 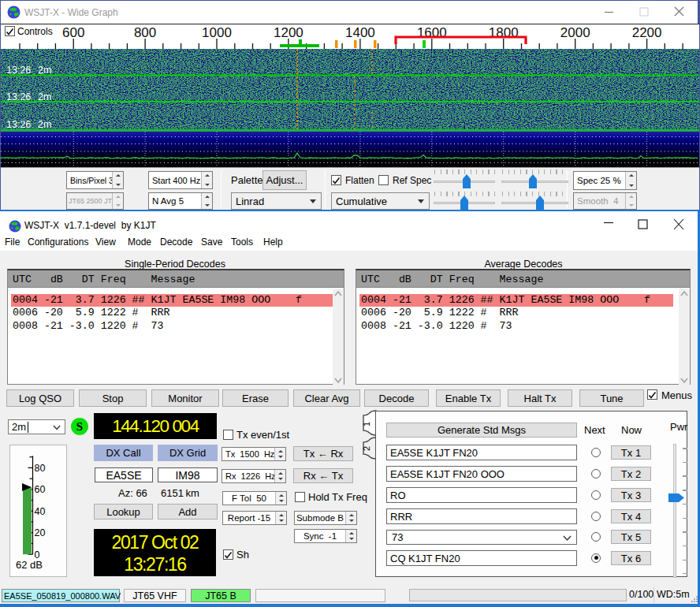 I want to click on svg-text: 60, so click(x=40, y=490).